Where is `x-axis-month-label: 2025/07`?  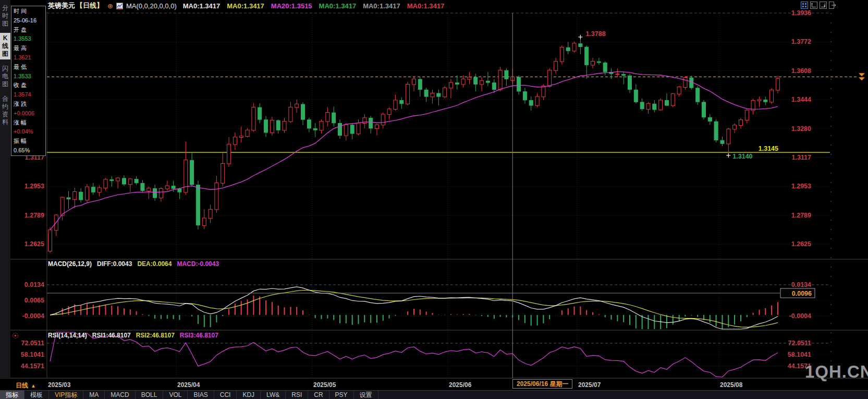
x-axis-month-label: 2025/07 is located at coordinates (589, 385).